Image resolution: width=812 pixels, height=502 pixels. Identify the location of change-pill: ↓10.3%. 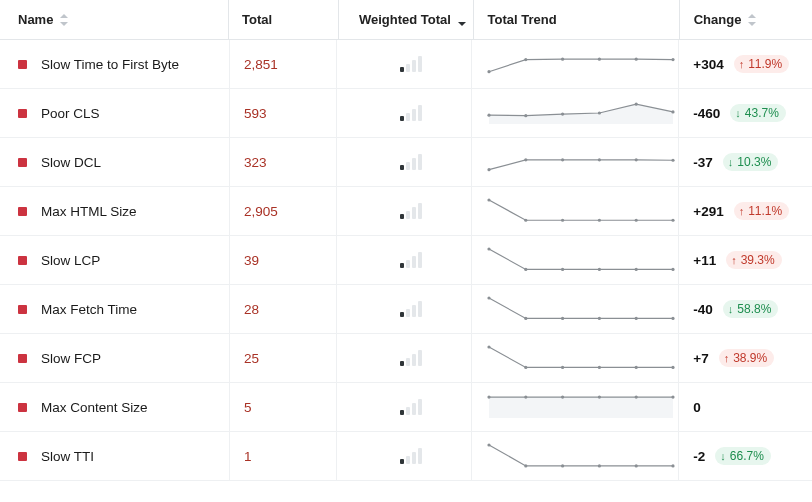
(751, 162).